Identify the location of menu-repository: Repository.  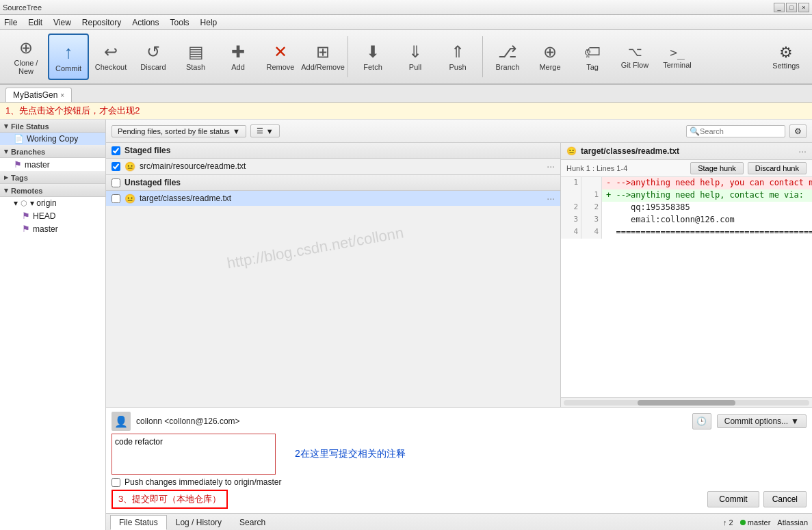
(101, 23).